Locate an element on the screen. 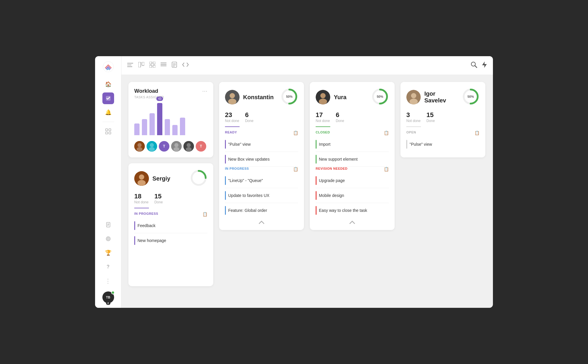  sergiy-progress-ring: 25% is located at coordinates (199, 178).